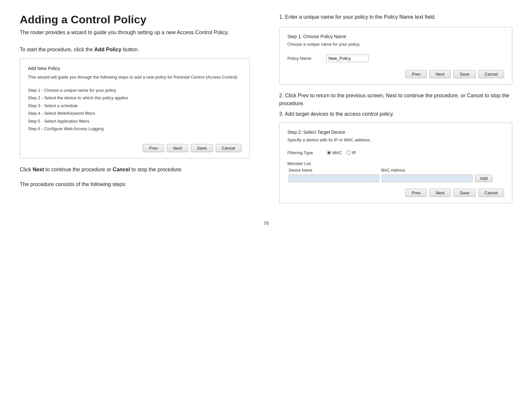  Describe the element at coordinates (465, 74) in the screenshot. I see `step1-save-button: Save` at that location.